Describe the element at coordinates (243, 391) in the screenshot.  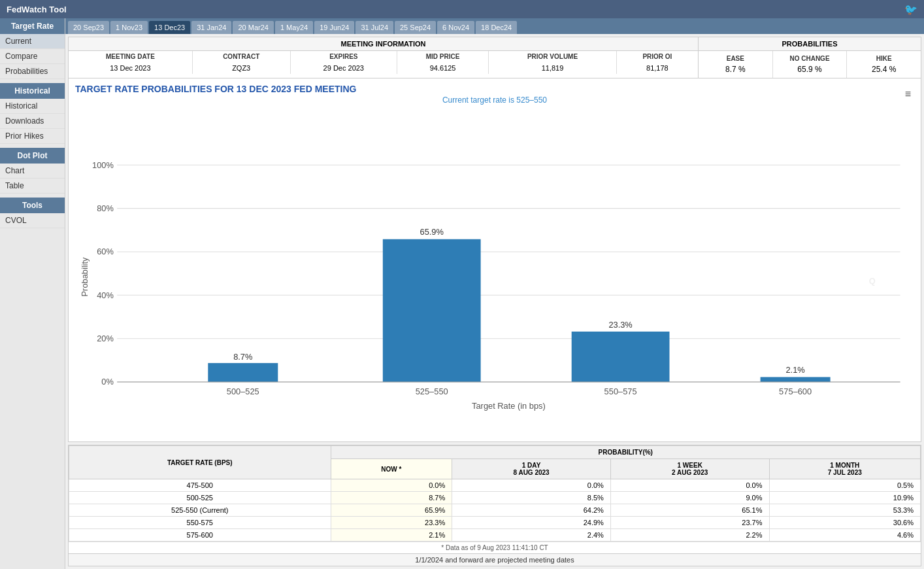
I see `svg-text: 500–525` at that location.